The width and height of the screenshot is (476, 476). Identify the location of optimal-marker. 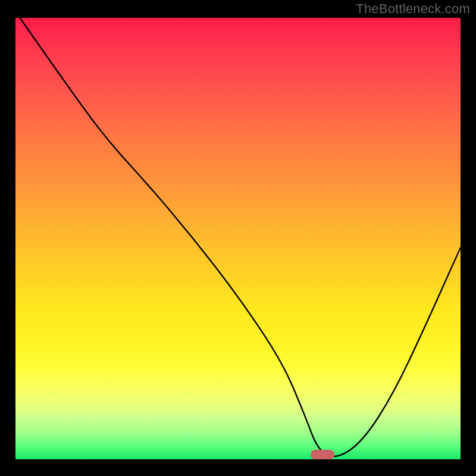
(322, 455).